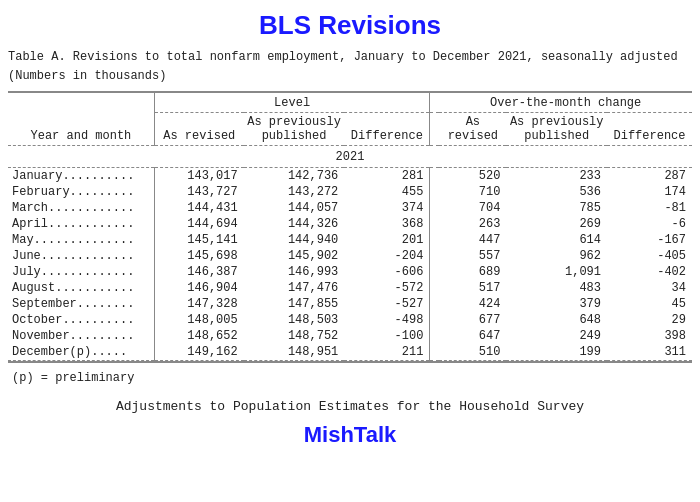 The width and height of the screenshot is (700, 502). Describe the element at coordinates (198, 176) in the screenshot. I see `as-revised-1: 143,017` at that location.